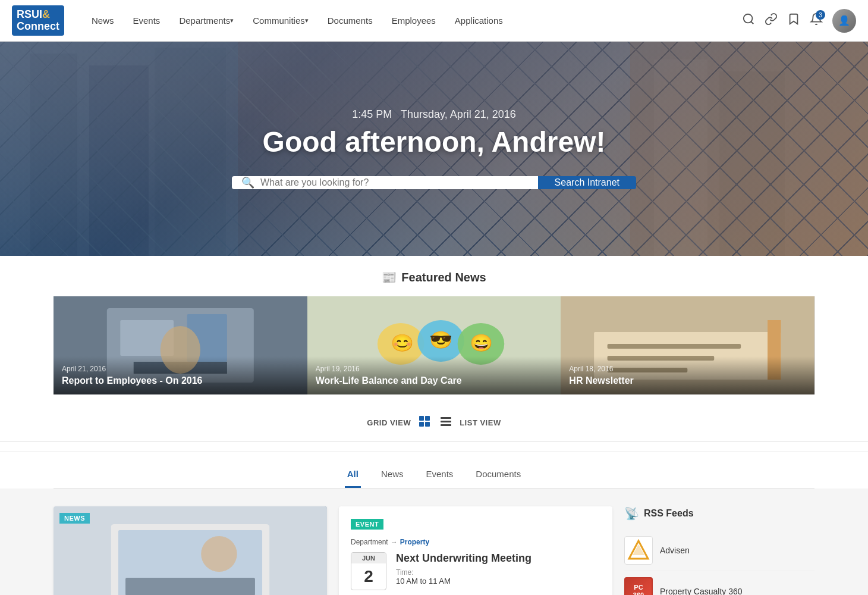 The image size is (868, 595). What do you see at coordinates (434, 470) in the screenshot?
I see `filter-tabs: All News Events Documents` at bounding box center [434, 470].